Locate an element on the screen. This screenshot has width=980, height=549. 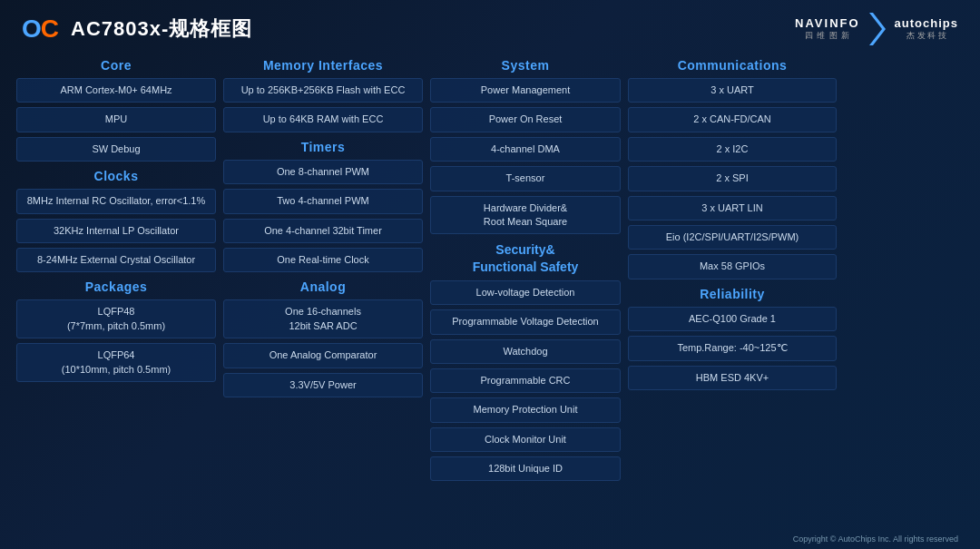
footer-copyright: Copyright © AutoChips Inc. All rights re… is located at coordinates (876, 539).